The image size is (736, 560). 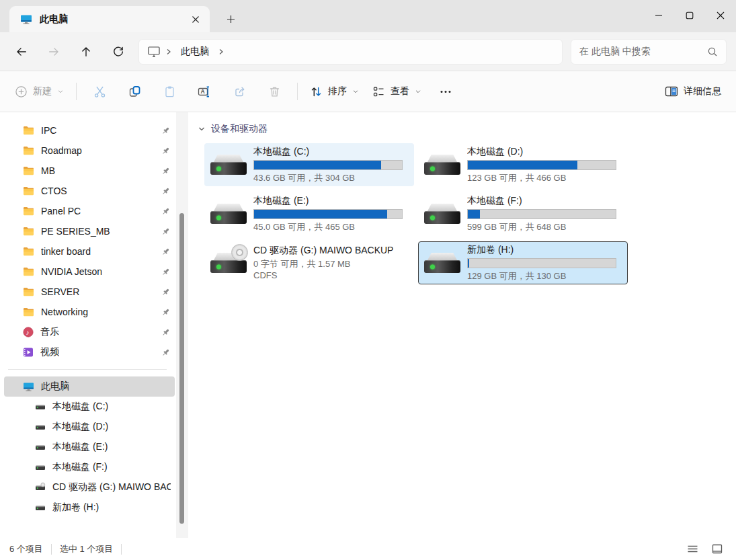 What do you see at coordinates (169, 91) in the screenshot?
I see `paste-button` at bounding box center [169, 91].